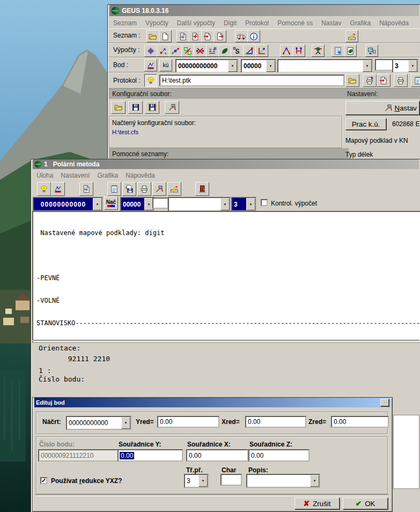 Image resolution: width=420 pixels, height=512 pixels. What do you see at coordinates (196, 481) in the screenshot?
I see `trpr-combo: 3 ▼` at bounding box center [196, 481].